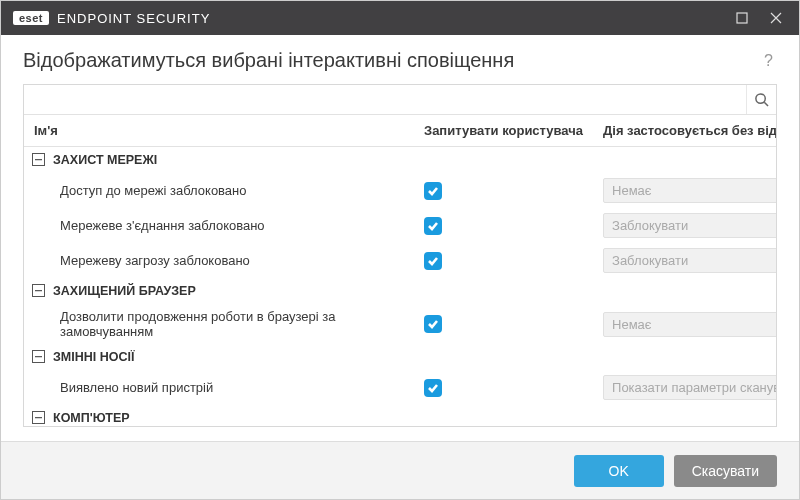 Image resolution: width=800 pixels, height=500 pixels. What do you see at coordinates (400, 190) in the screenshot?
I see `table-row: Доступ до мережі заблокованоНемає` at bounding box center [400, 190].